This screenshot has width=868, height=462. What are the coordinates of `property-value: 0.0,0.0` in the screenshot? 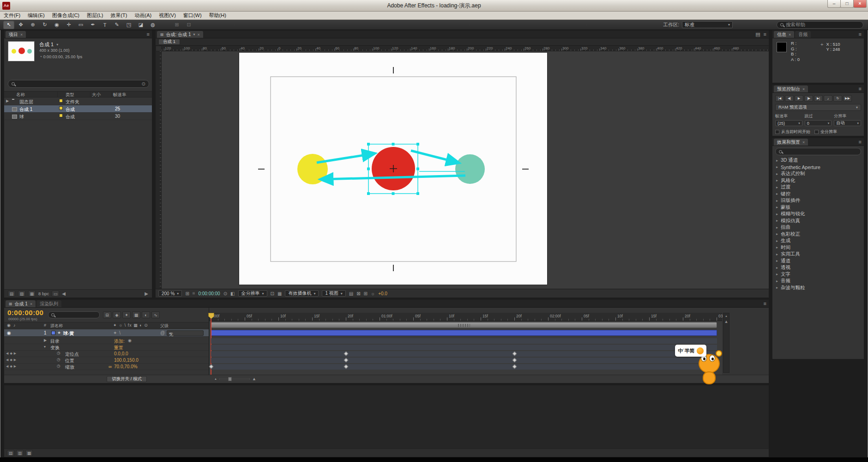 It's located at (121, 354).